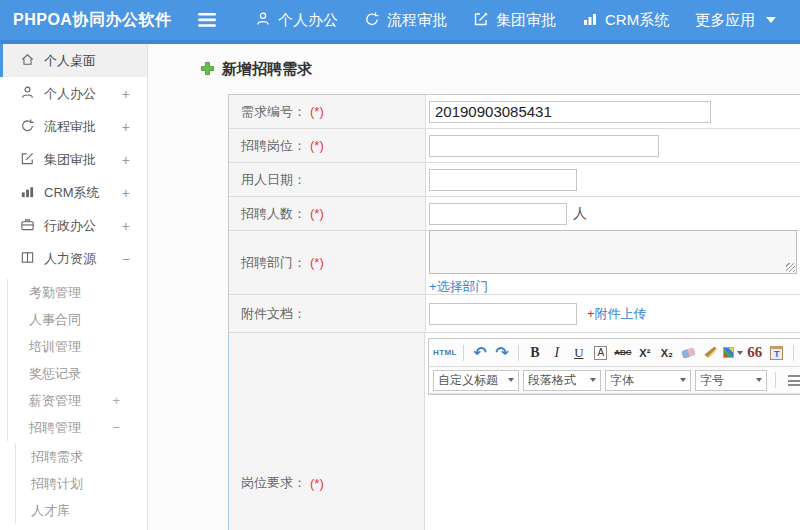  Describe the element at coordinates (535, 353) in the screenshot. I see `bold-button: B` at that location.